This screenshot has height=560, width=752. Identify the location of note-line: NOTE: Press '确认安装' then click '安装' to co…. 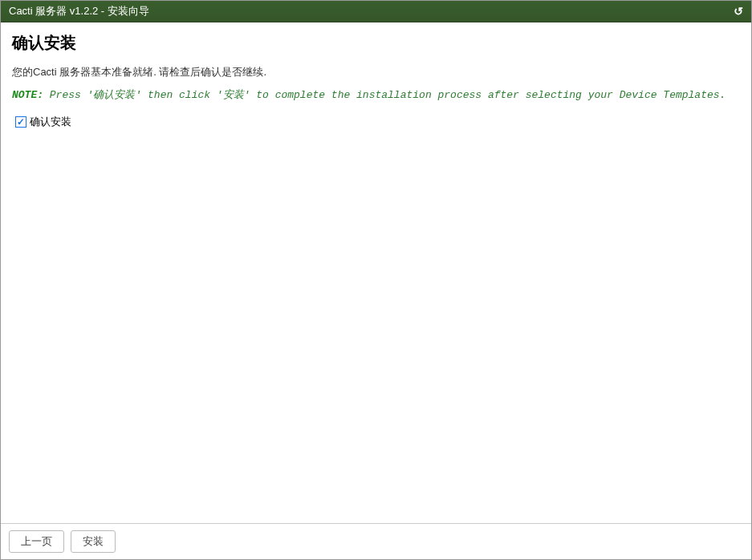
(376, 95).